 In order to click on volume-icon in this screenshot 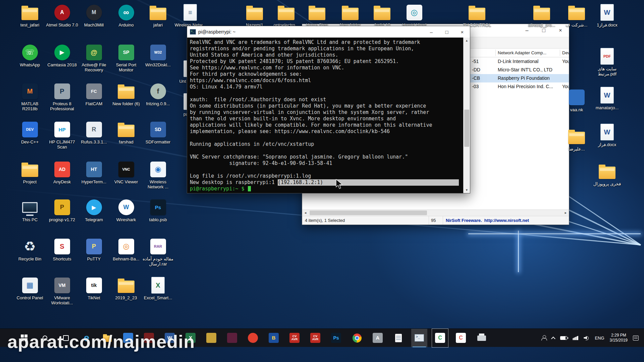, I will do `click(586, 338)`.